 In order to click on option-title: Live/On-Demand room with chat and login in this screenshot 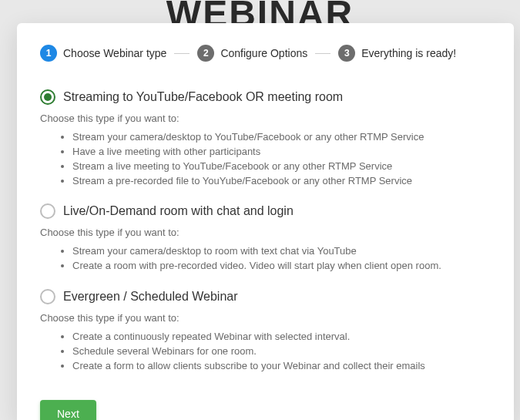, I will do `click(179, 211)`.